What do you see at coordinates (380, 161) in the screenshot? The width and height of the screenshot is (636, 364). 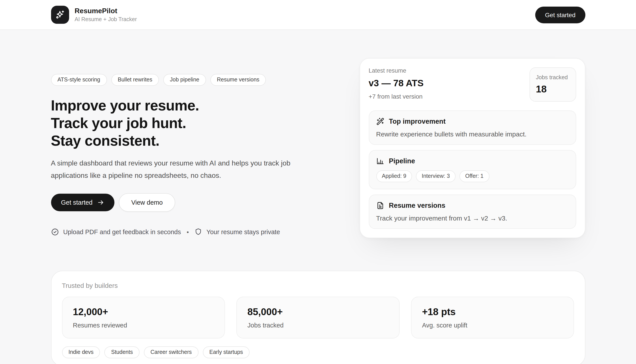 I see `bar-chart-icon` at bounding box center [380, 161].